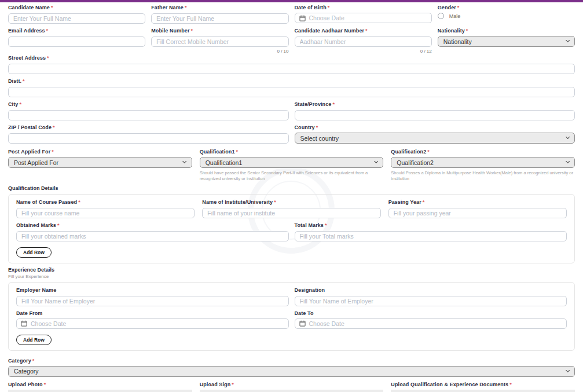 The image size is (583, 392). What do you see at coordinates (153, 324) in the screenshot?
I see `date-from-input: Choose Date` at bounding box center [153, 324].